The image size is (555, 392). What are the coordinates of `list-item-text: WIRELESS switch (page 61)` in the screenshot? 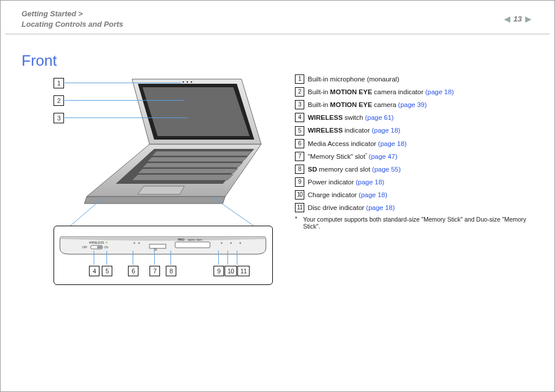 It's located at (351, 117).